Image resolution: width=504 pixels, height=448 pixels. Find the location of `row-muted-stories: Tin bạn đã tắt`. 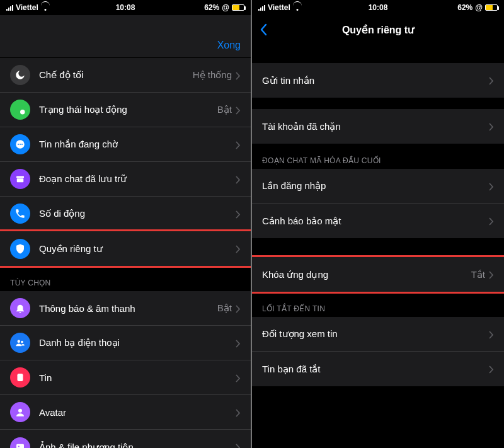

row-muted-stories: Tin bạn đã tắt is located at coordinates (378, 369).